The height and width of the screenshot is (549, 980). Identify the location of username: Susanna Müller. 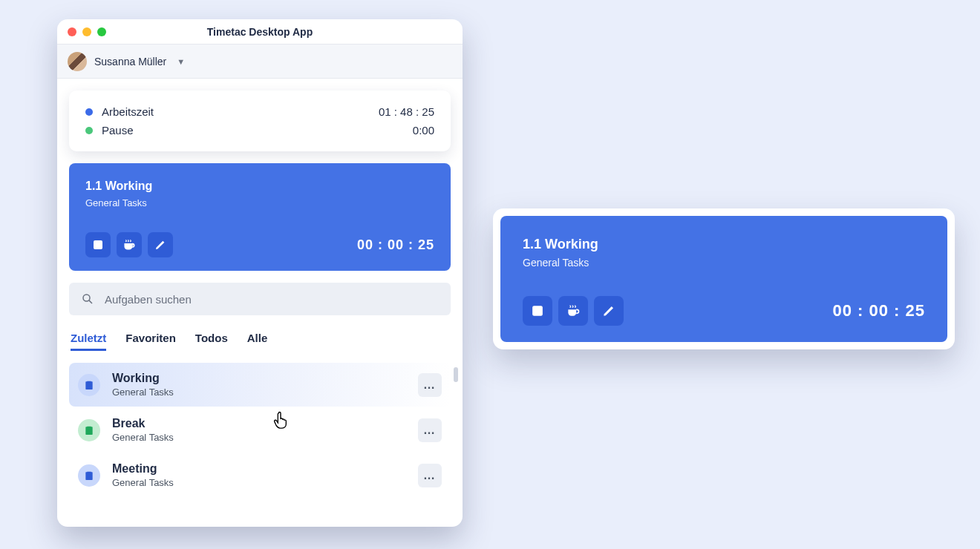
(131, 62).